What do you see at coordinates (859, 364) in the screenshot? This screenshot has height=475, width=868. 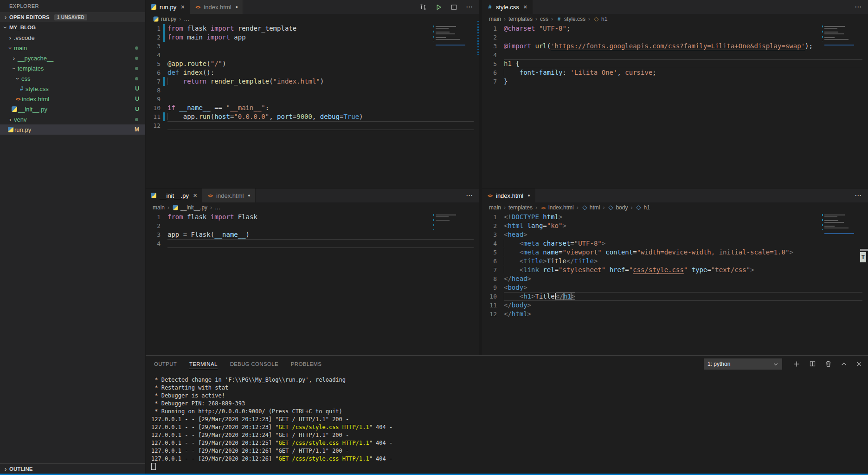 I see `close-panel-button` at bounding box center [859, 364].